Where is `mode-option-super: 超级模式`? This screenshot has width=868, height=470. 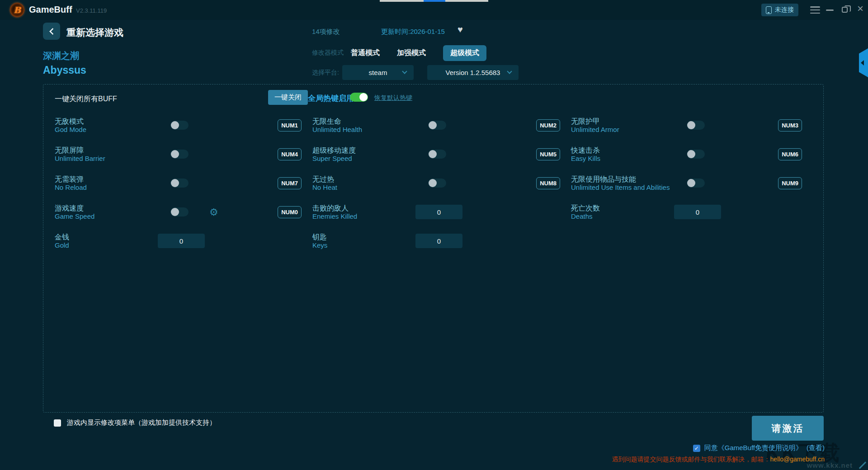 mode-option-super: 超级模式 is located at coordinates (465, 53).